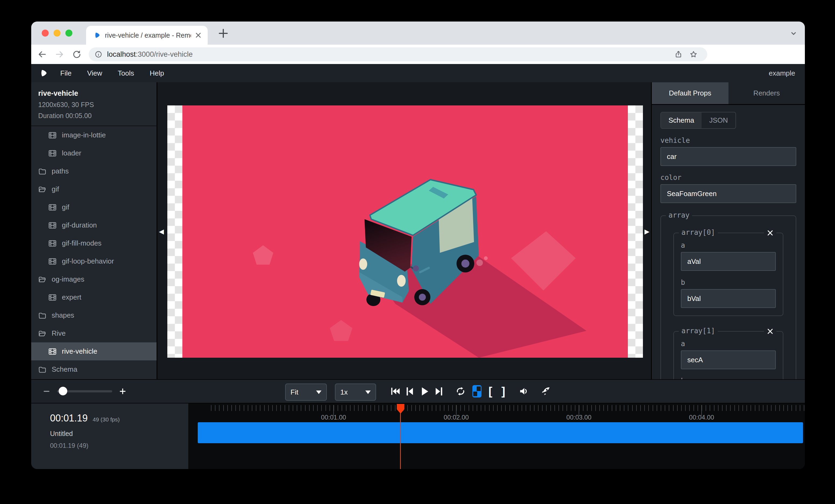  I want to click on loop-icon, so click(461, 392).